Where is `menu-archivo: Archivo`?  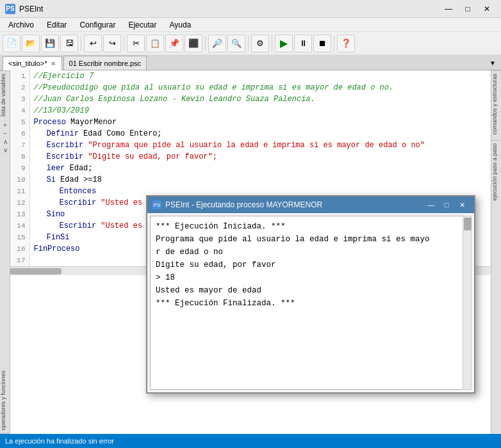 menu-archivo: Archivo is located at coordinates (21, 25).